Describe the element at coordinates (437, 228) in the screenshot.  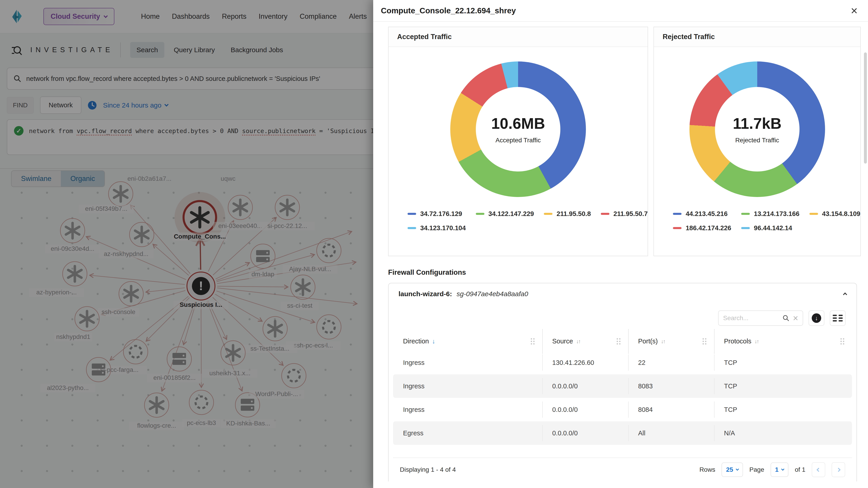
I see `legend-item: 34.123.170.104` at that location.